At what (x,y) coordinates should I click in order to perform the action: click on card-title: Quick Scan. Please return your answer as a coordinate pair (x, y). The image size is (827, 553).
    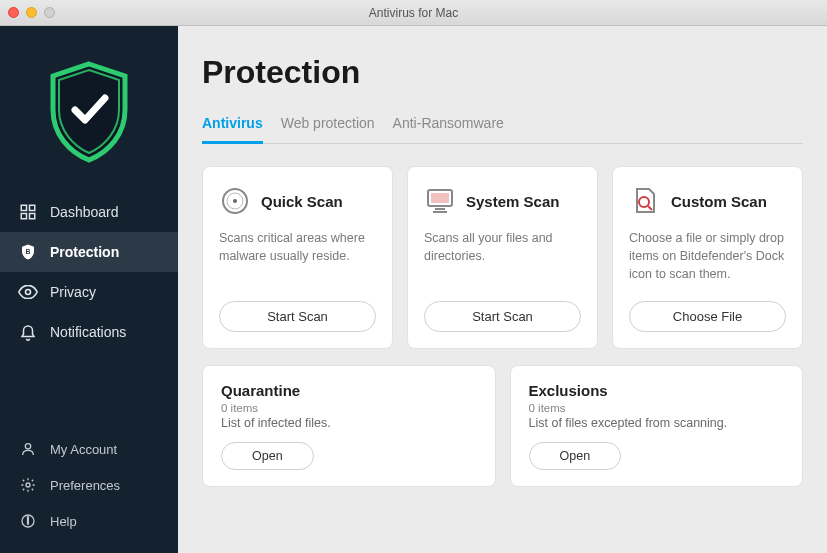
    Looking at the image, I should click on (302, 202).